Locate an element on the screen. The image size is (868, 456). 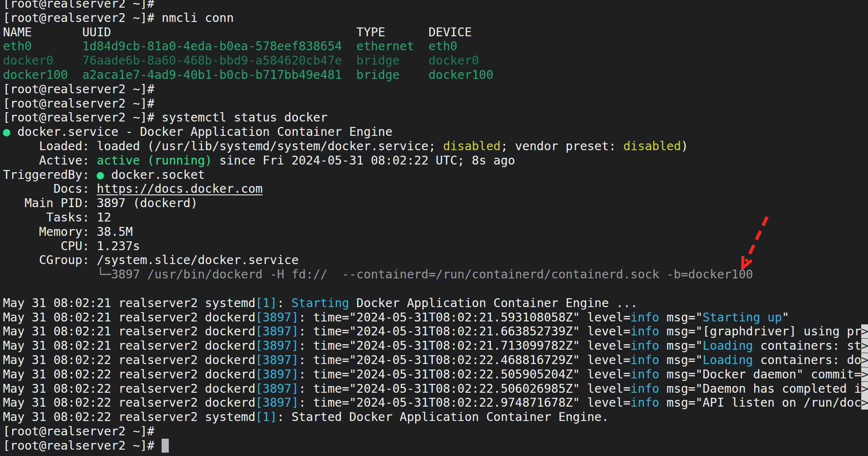
text-segment: May 31 08:02:21 realserver2 systemd is located at coordinates (129, 303).